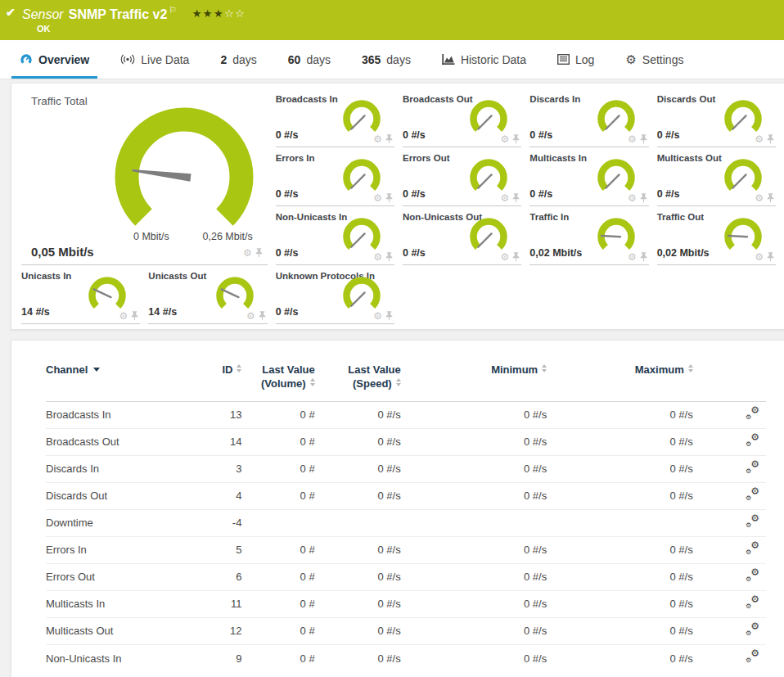 The width and height of the screenshot is (784, 677). What do you see at coordinates (115, 576) in the screenshot?
I see `channel-name: Errors Out` at bounding box center [115, 576].